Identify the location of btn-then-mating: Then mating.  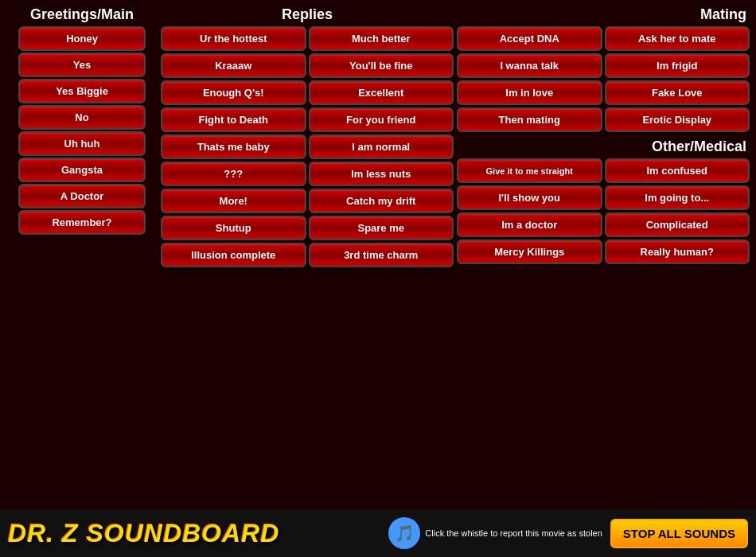
(530, 119).